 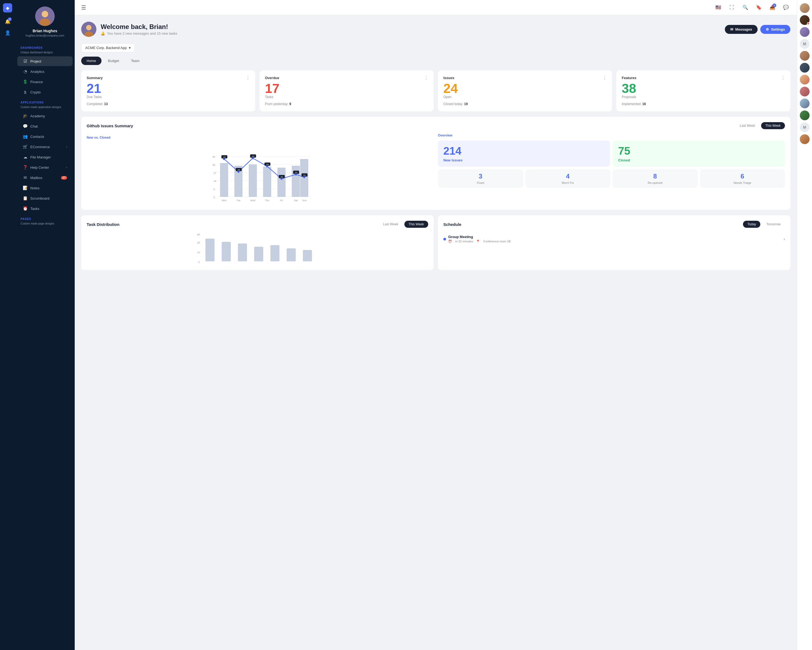 I want to click on sidebar-item-label: Finance, so click(x=37, y=82).